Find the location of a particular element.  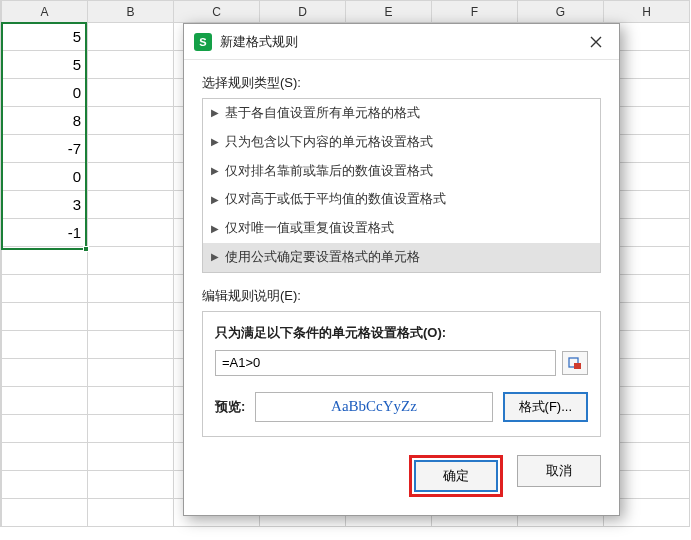

cell-a6: 0 is located at coordinates (45, 177).